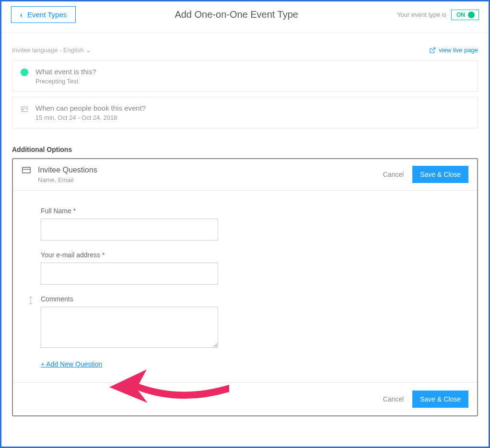 The height and width of the screenshot is (448, 490). Describe the element at coordinates (245, 113) in the screenshot. I see `card-when-book: When can people book this event? 15 min,…` at that location.